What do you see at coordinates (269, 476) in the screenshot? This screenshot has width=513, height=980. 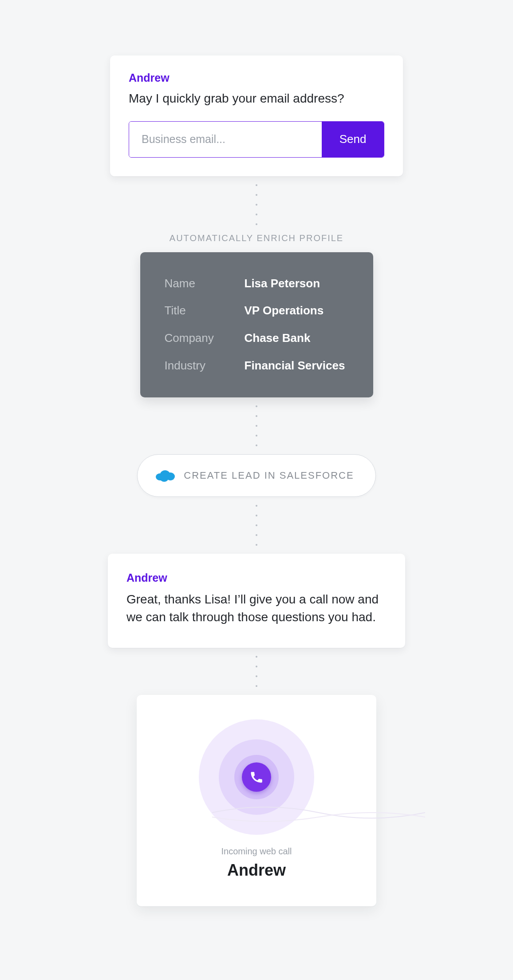 I see `create-lead-label: CREATE LEAD IN SALESFORCE` at bounding box center [269, 476].